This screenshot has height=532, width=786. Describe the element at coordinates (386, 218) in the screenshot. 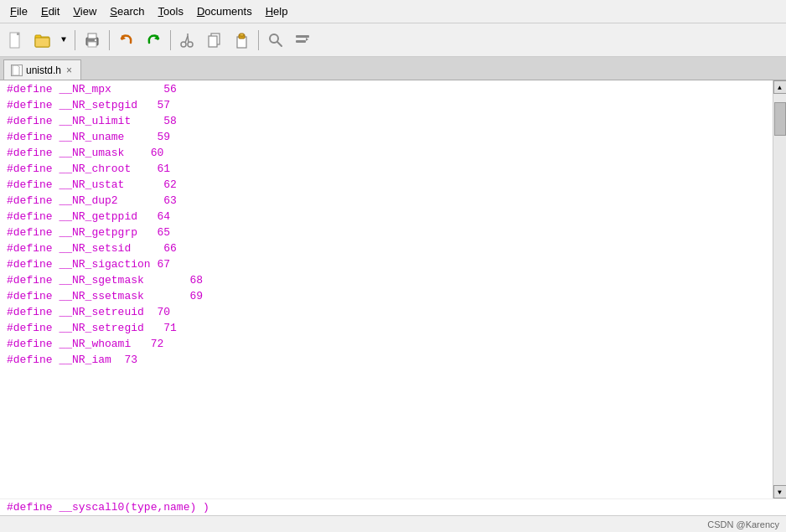

I see `code-line: #define __NR_getppid 64` at that location.